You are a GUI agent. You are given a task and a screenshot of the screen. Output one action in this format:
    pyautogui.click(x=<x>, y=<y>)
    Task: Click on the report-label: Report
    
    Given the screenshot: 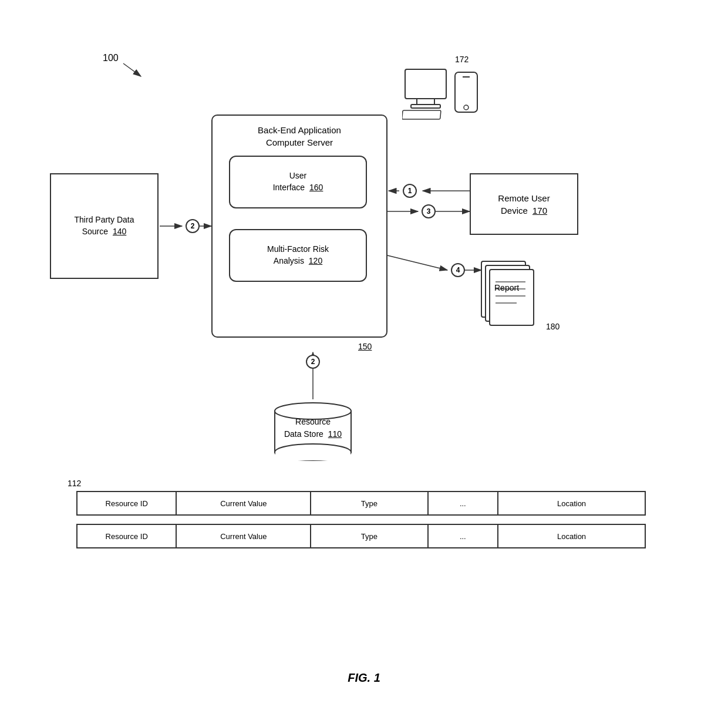 What is the action you would take?
    pyautogui.click(x=507, y=288)
    